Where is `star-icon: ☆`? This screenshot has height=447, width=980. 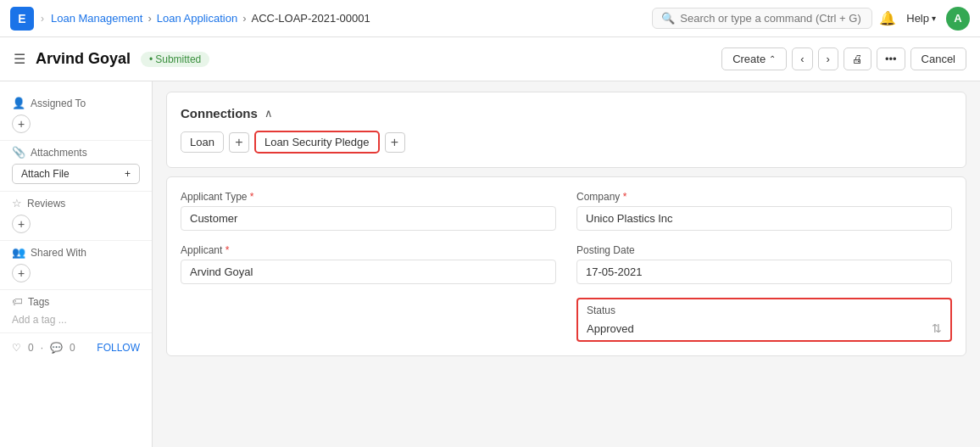 star-icon: ☆ is located at coordinates (17, 204).